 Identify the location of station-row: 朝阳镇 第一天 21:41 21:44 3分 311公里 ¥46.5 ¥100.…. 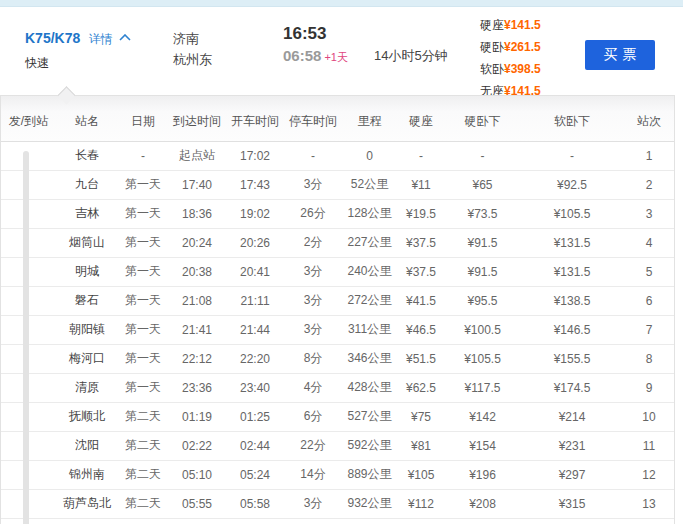
(338, 330).